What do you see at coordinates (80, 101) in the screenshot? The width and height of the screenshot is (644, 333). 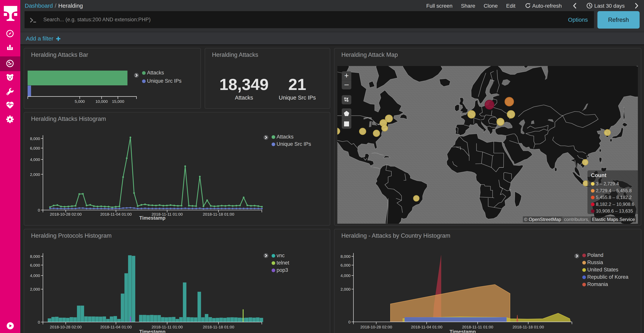 I see `svg-text: 5,000` at bounding box center [80, 101].